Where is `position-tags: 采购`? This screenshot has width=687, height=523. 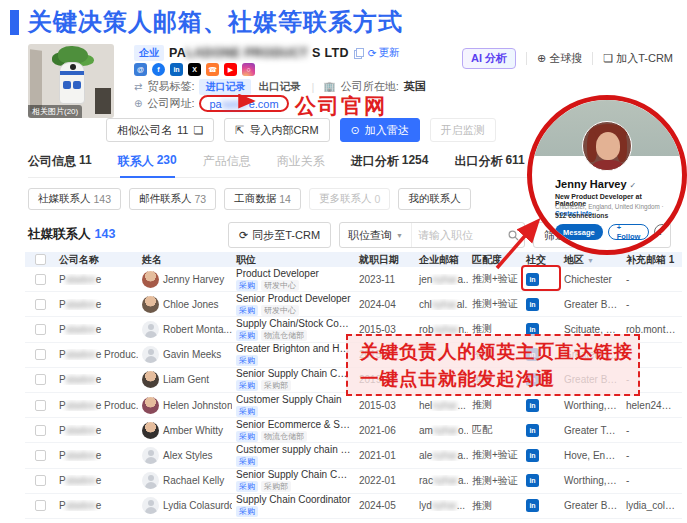 position-tags: 采购 is located at coordinates (294, 360).